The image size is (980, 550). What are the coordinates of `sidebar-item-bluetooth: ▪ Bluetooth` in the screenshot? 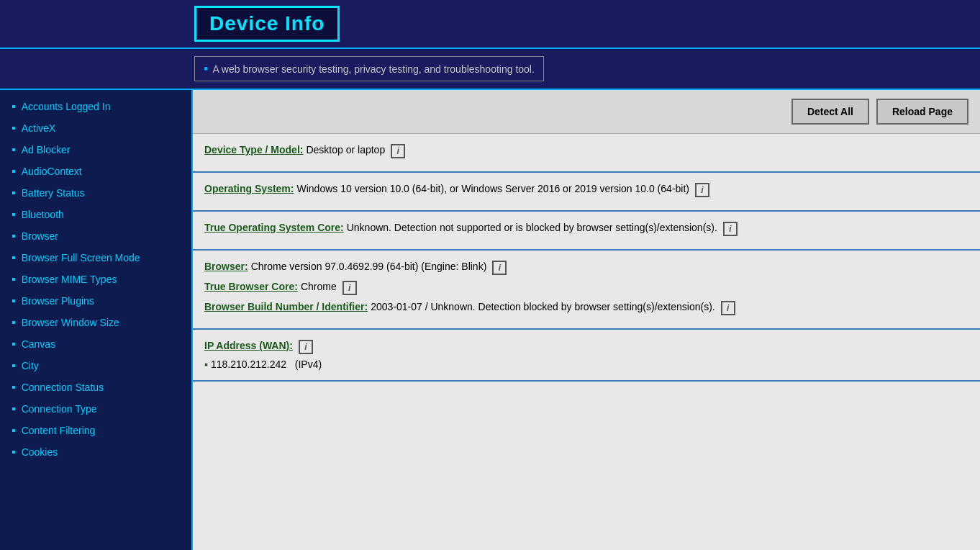 It's located at (96, 215).